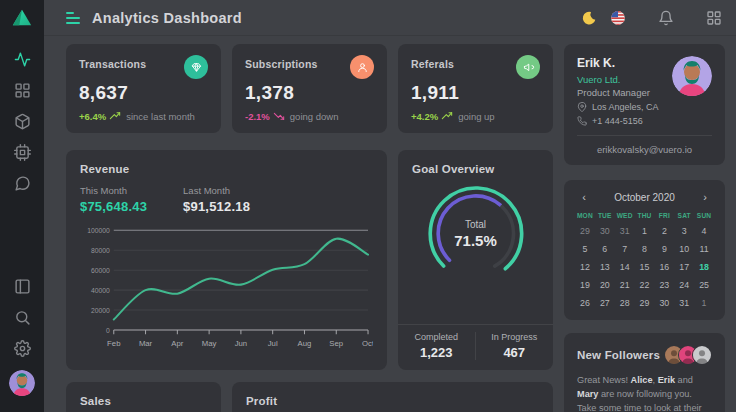 The image size is (736, 412). What do you see at coordinates (22, 184) in the screenshot?
I see `chat-bubble-icon` at bounding box center [22, 184].